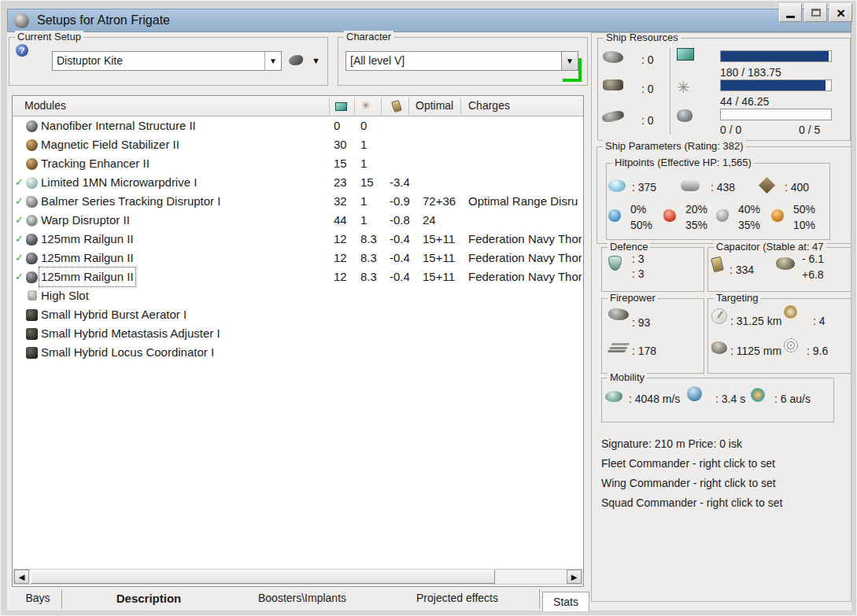 The width and height of the screenshot is (857, 616). Describe the element at coordinates (617, 186) in the screenshot. I see `shield-icon` at that location.